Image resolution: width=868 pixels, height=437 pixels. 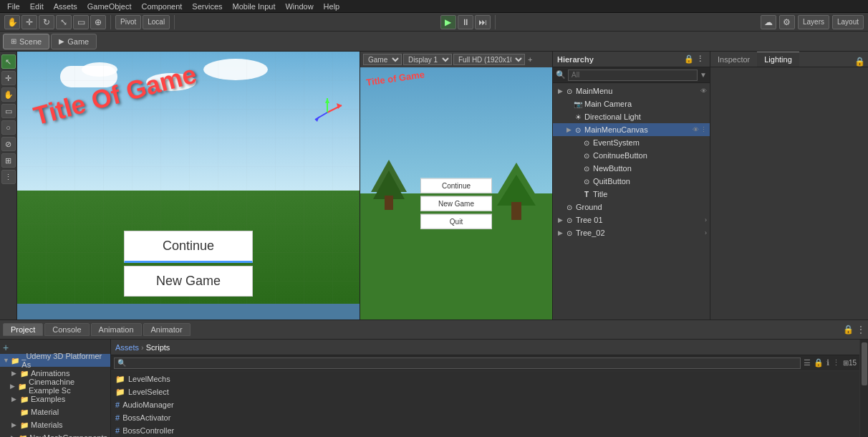 What do you see at coordinates (632, 91) in the screenshot?
I see `hier-mainmenu: ▶ ⊙ MainMenu 👁` at bounding box center [632, 91].